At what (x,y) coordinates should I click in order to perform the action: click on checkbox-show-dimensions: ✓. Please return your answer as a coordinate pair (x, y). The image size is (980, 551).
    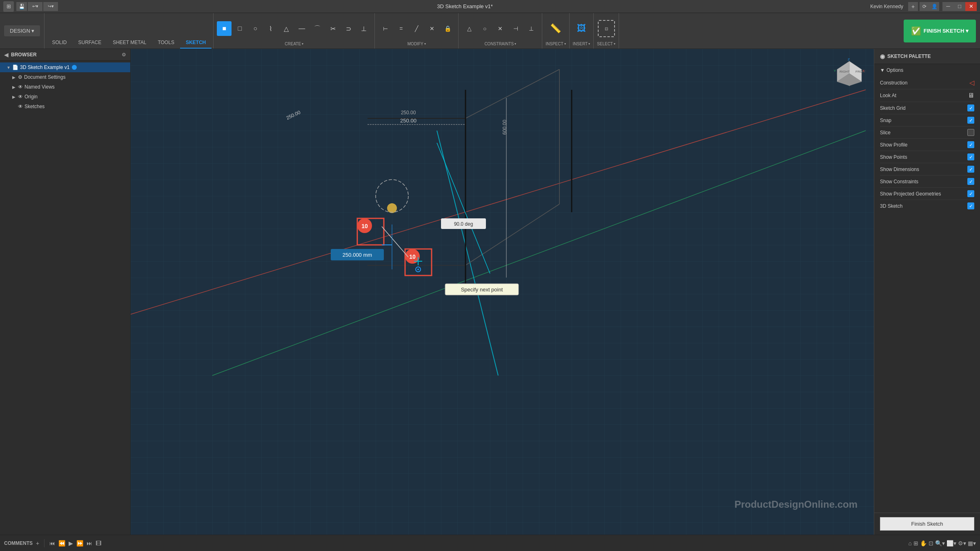
    Looking at the image, I should click on (971, 169).